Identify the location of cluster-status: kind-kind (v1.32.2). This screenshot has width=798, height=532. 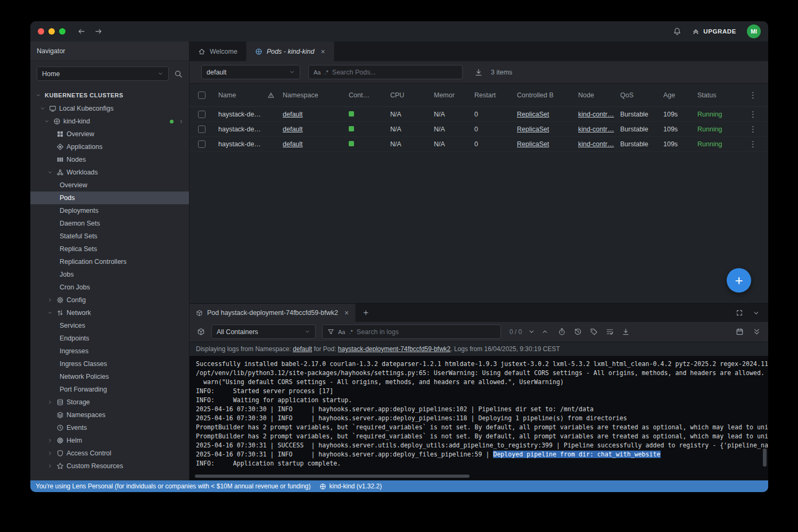
(351, 486).